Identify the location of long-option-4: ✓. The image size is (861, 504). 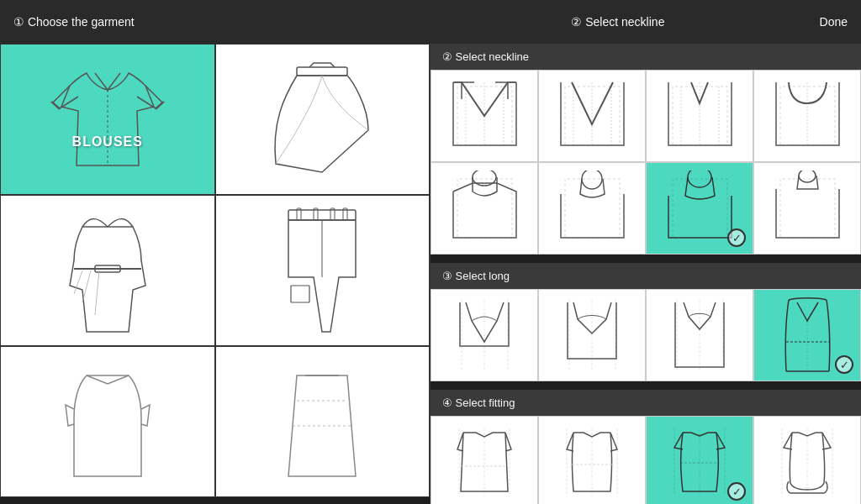
(807, 335).